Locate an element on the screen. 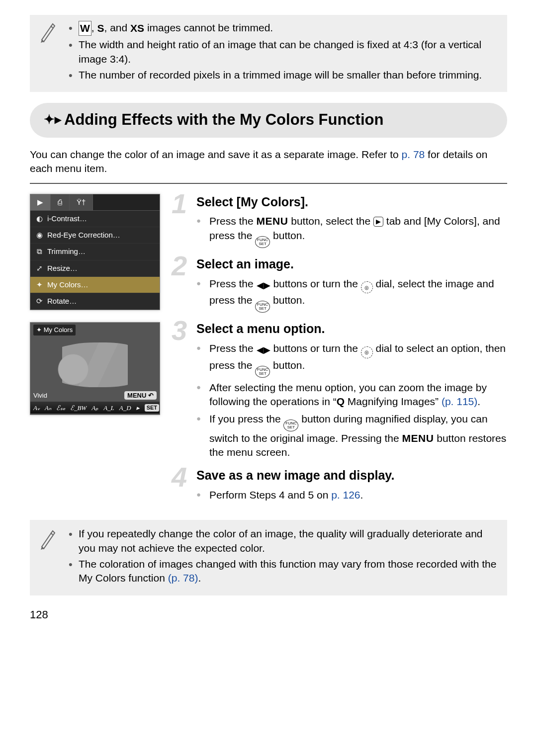 The width and height of the screenshot is (537, 756). size-s-icon: S is located at coordinates (101, 28).